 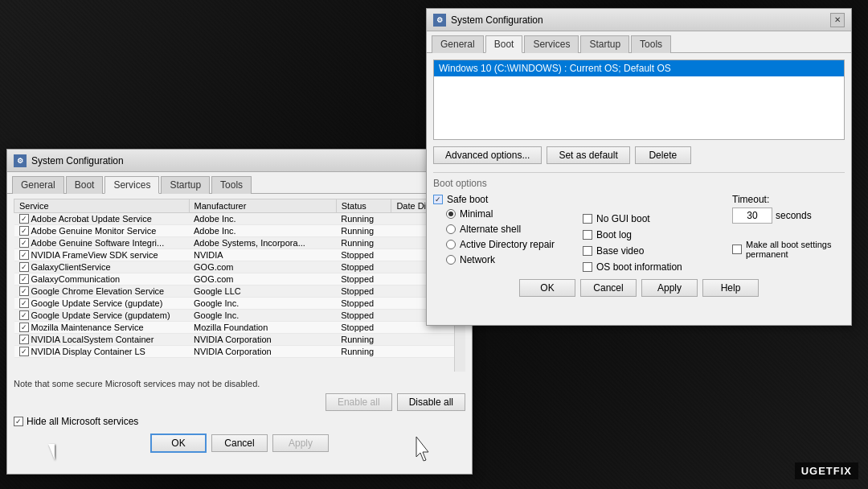 What do you see at coordinates (240, 243) in the screenshot?
I see `table-row: Adobe Genuine Software Integri...Adobe S…` at bounding box center [240, 243].